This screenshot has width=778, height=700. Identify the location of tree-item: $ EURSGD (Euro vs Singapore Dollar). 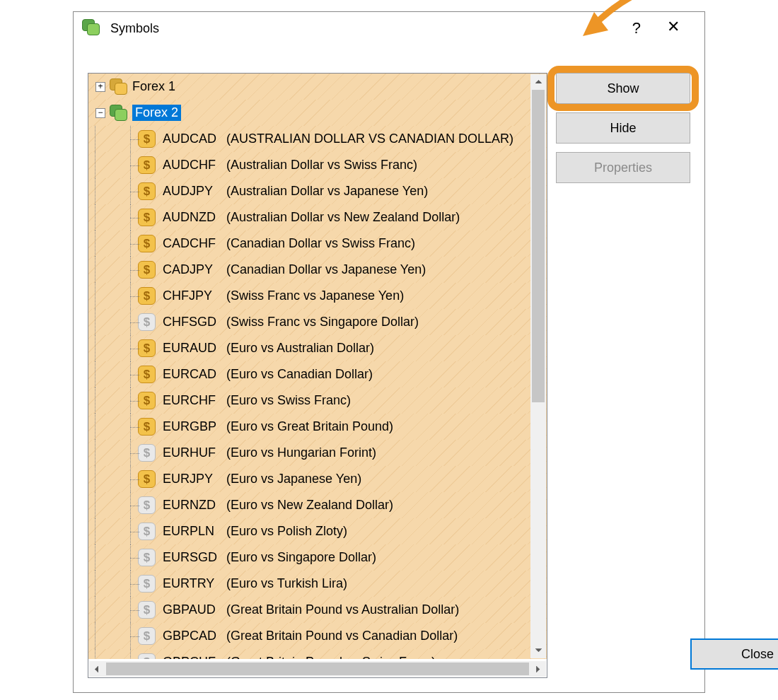
(318, 557).